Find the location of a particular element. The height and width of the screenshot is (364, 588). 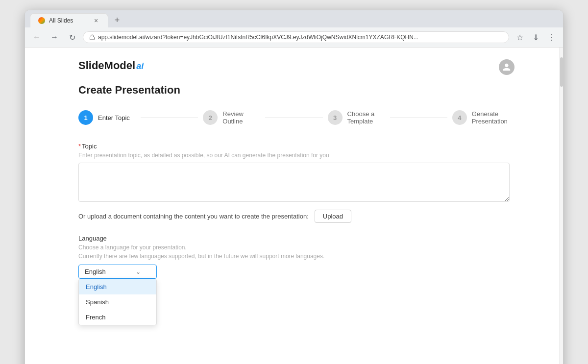

language-title: Language is located at coordinates (294, 238).